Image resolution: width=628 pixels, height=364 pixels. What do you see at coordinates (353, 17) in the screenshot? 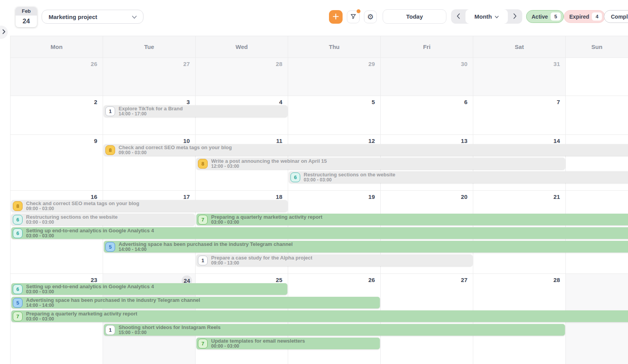
I see `filter-button` at bounding box center [353, 17].